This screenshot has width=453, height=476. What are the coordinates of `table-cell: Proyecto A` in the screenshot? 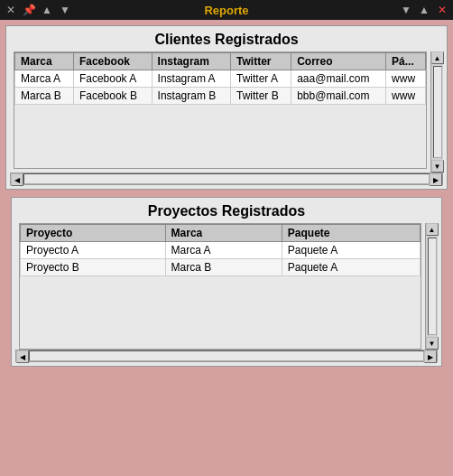 It's located at (94, 251).